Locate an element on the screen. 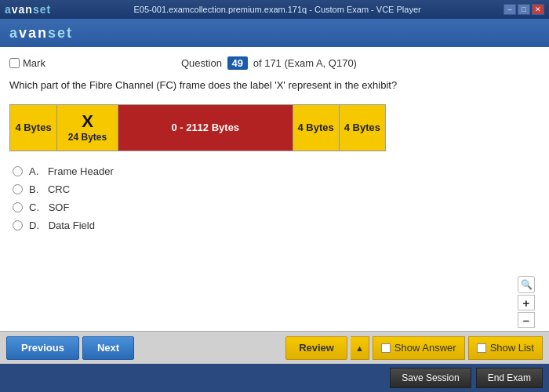  end-exam-button: End Exam is located at coordinates (510, 378).